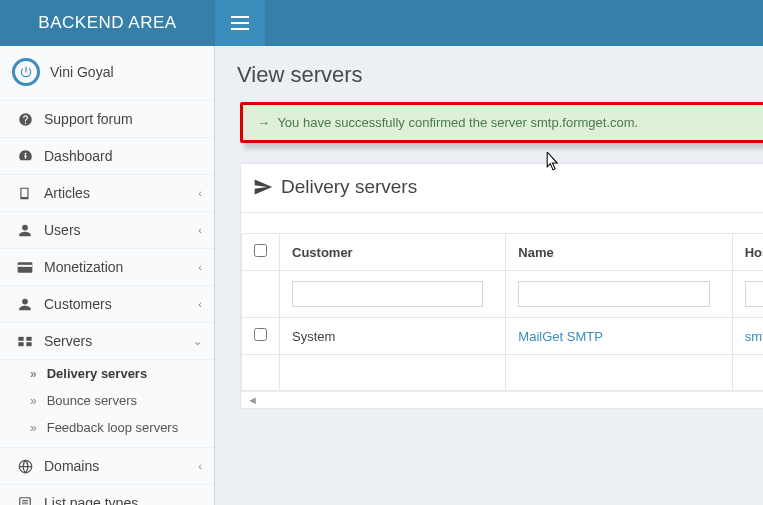 The image size is (763, 505). What do you see at coordinates (260, 250) in the screenshot?
I see `select-all-checkbox` at bounding box center [260, 250].